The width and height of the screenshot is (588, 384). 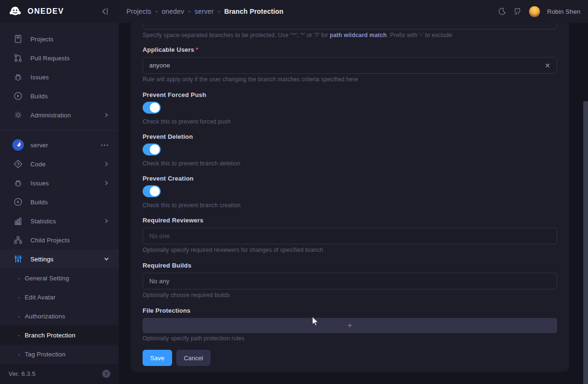 I want to click on sidebar-subitem-authorizations: - Authorizations, so click(x=59, y=316).